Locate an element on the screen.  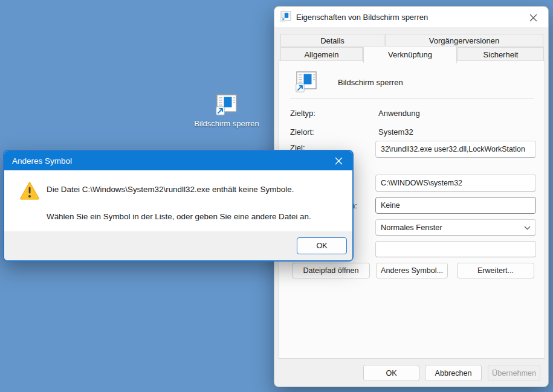
anderes-symbol-body: Die Datei C:\Windows\System32\rundll32.e… is located at coordinates (178, 202).